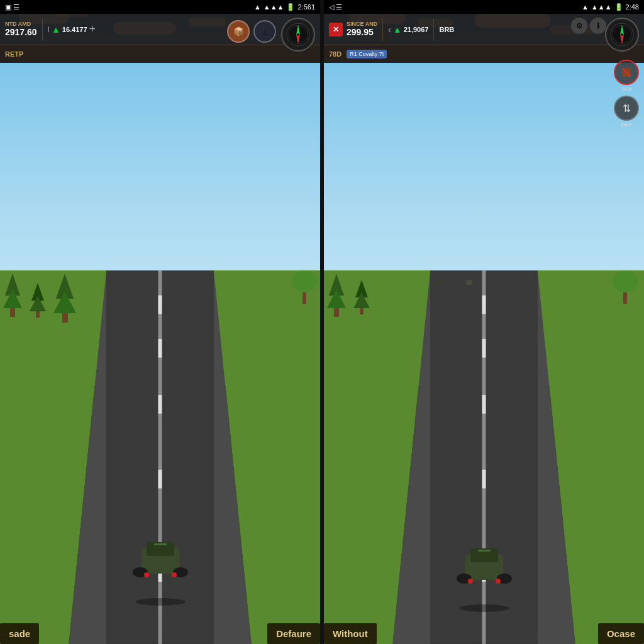 The image size is (644, 644). Describe the element at coordinates (331, 8) in the screenshot. I see `back-icon: ◁` at that location.